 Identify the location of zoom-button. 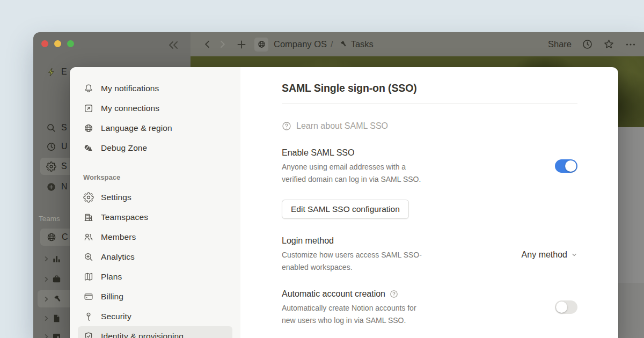
(71, 44).